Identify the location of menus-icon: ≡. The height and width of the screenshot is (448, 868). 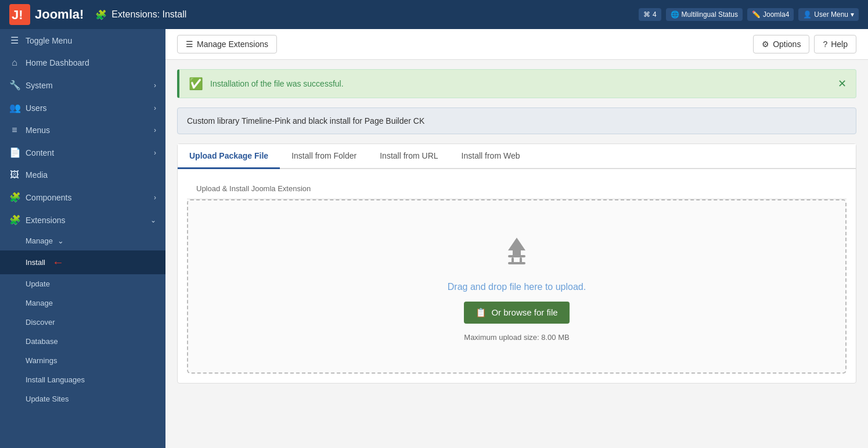
(15, 130).